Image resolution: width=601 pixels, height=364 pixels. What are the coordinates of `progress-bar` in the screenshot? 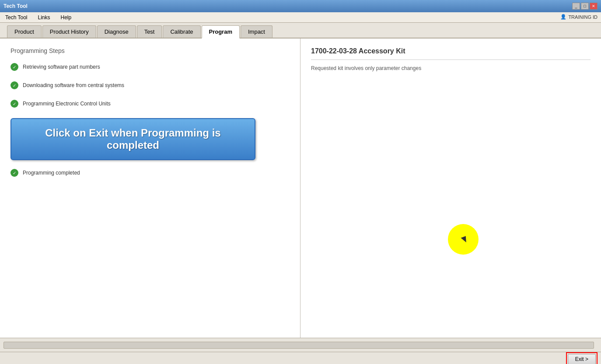 It's located at (299, 345).